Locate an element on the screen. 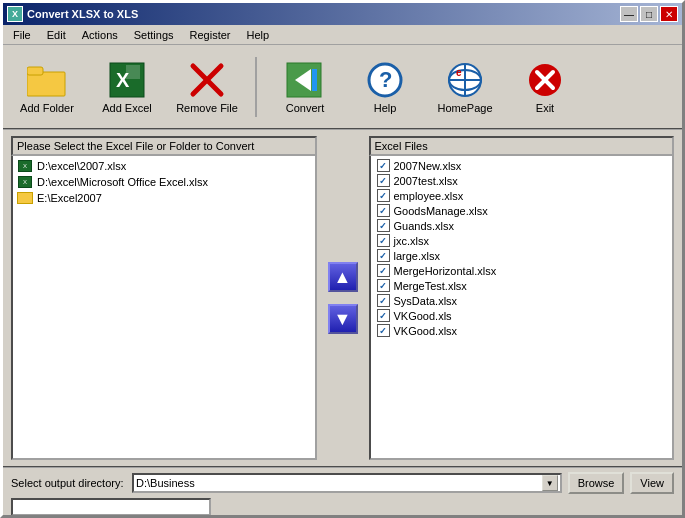 This screenshot has height=518, width=685. list-item-text: D:\excel\2007.xlsx is located at coordinates (82, 166).